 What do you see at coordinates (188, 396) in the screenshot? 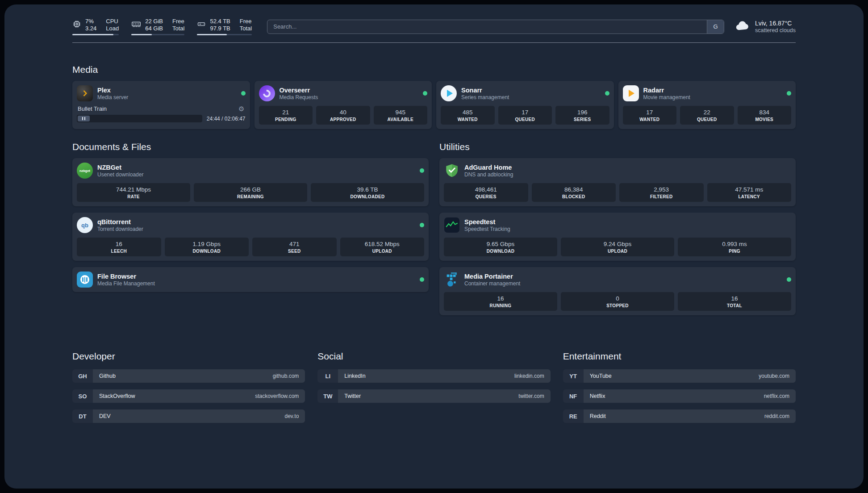
I see `bookmark-stackoverflow: SO StackOverflow stackoverflow.com` at bounding box center [188, 396].